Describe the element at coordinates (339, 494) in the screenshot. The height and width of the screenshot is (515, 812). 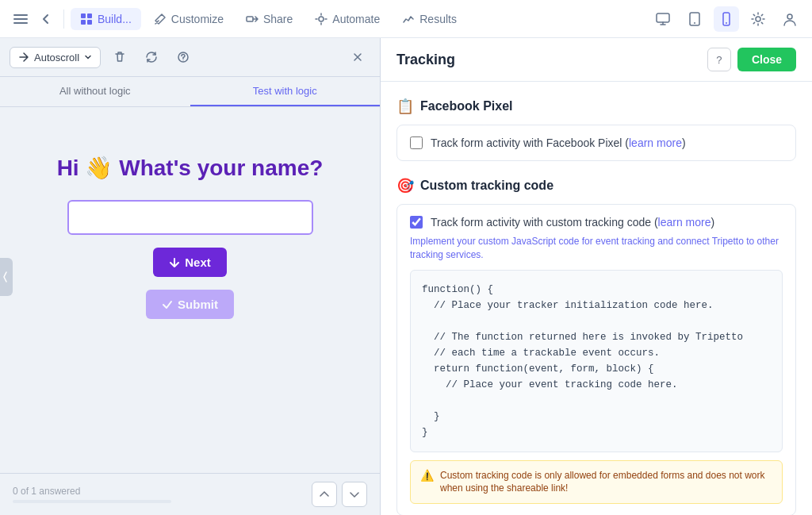
I see `form-nav-buttons` at that location.